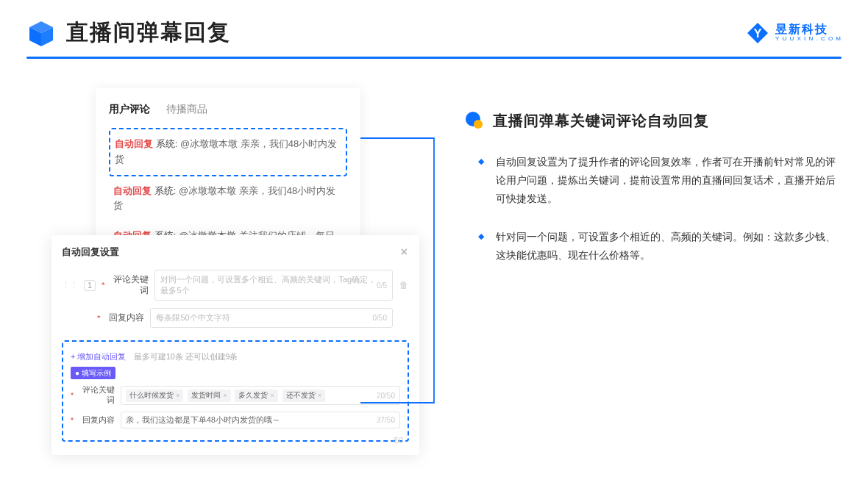 The width and height of the screenshot is (868, 488). What do you see at coordinates (228, 152) in the screenshot?
I see `comment-item-highlighted: 自动回复 系统: @冰墩墩本墩 亲亲，我们48小时内发货` at bounding box center [228, 152].